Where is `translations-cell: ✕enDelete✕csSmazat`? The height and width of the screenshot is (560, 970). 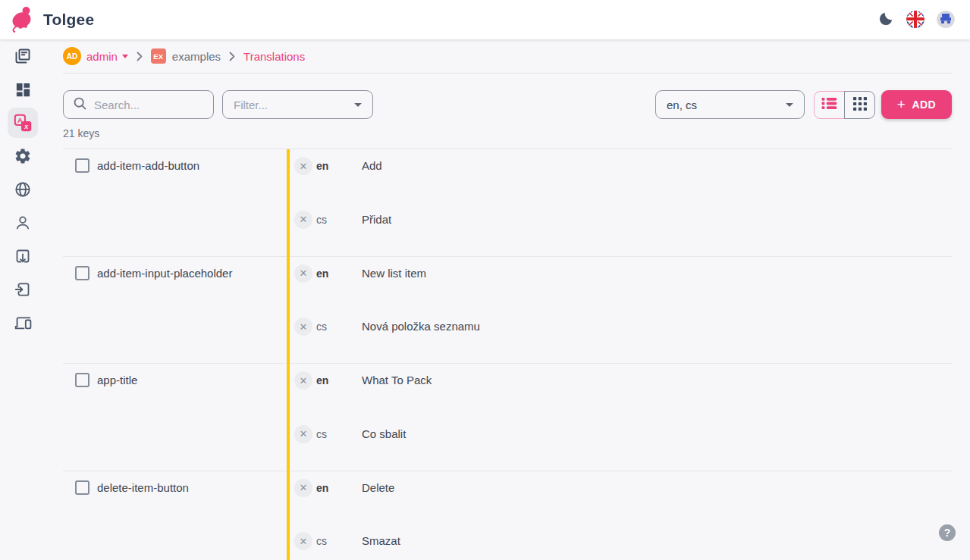
translations-cell: ✕enDelete✕csSmazat is located at coordinates (619, 515).